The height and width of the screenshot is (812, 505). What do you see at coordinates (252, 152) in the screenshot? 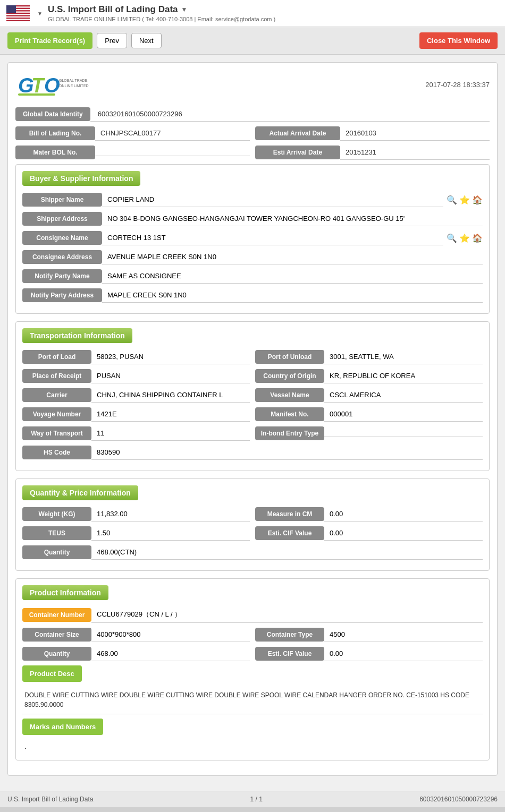
I see `master-bol-row: Mater BOL No. Esti Arrival Date 20151231` at bounding box center [252, 152].